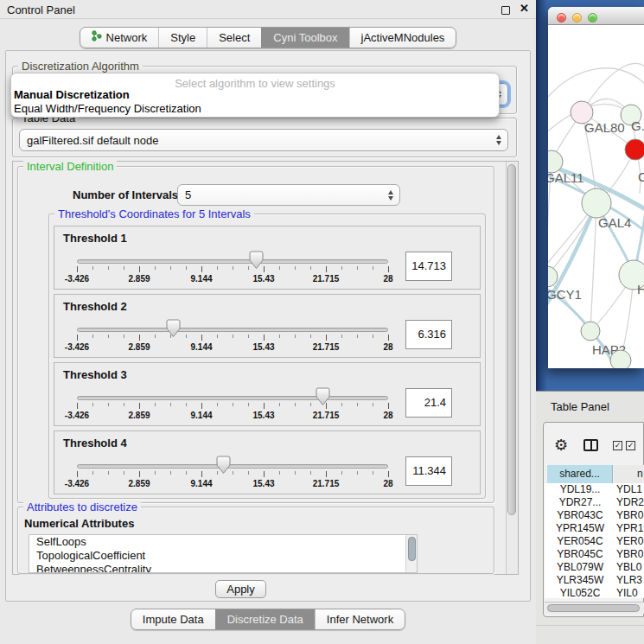  I want to click on num-intervals-value: 5, so click(188, 195).